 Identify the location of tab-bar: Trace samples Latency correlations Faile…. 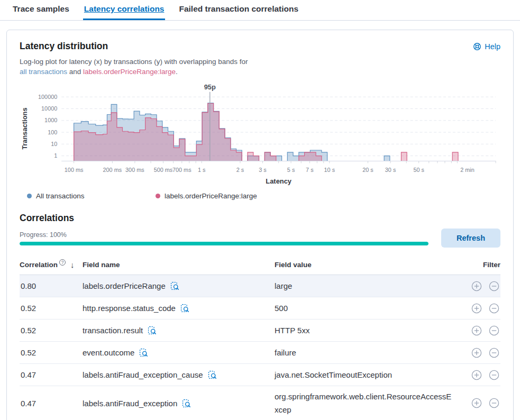
(260, 11).